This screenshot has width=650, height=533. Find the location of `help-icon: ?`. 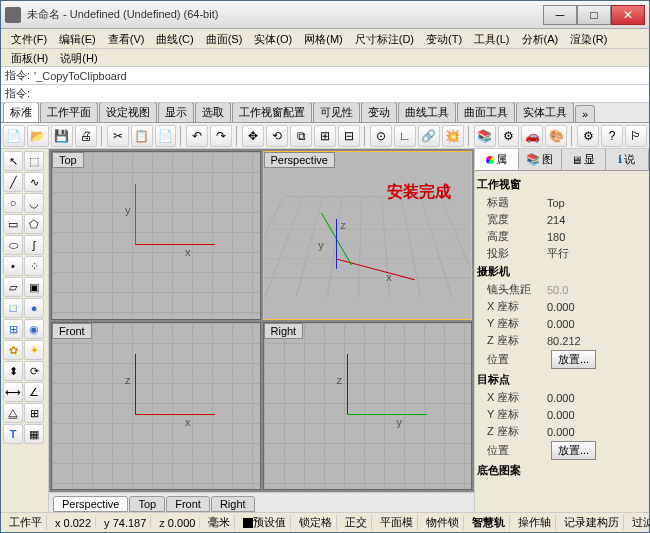

help-icon: ? is located at coordinates (612, 136).